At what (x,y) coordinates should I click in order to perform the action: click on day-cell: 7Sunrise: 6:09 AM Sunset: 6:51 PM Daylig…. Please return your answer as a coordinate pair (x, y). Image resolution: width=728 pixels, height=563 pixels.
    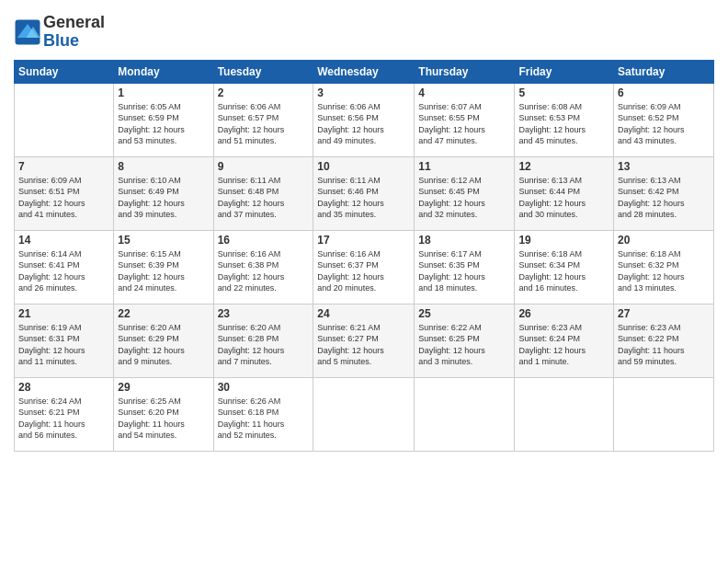
    Looking at the image, I should click on (64, 193).